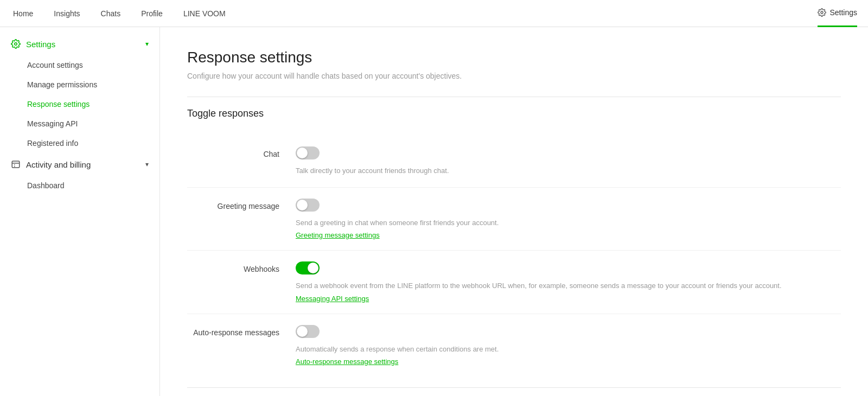 Image resolution: width=868 pixels, height=396 pixels. I want to click on toggle-row-3: Auto-response messagesAutomatically send…, so click(514, 346).